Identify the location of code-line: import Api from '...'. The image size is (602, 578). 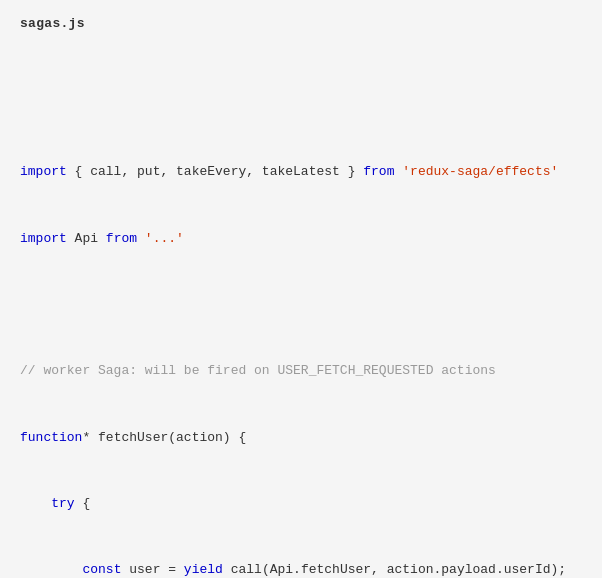
(301, 239).